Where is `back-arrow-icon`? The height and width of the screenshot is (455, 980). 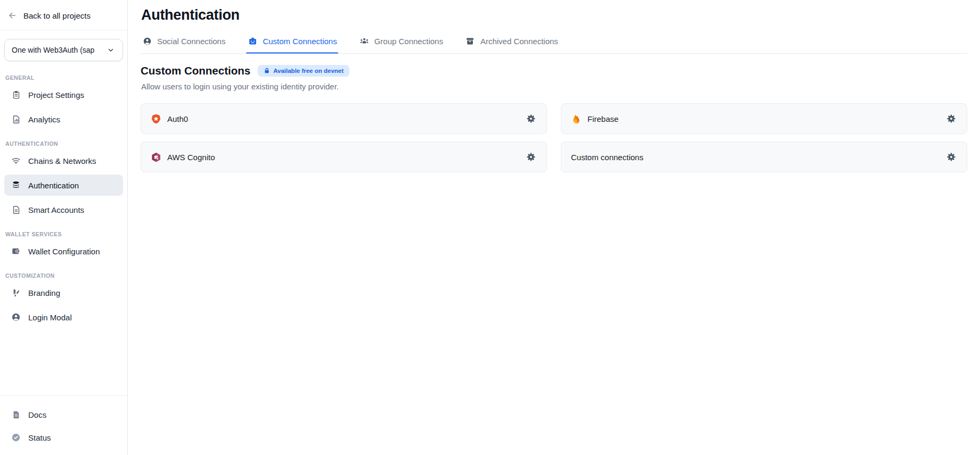
back-arrow-icon is located at coordinates (12, 15).